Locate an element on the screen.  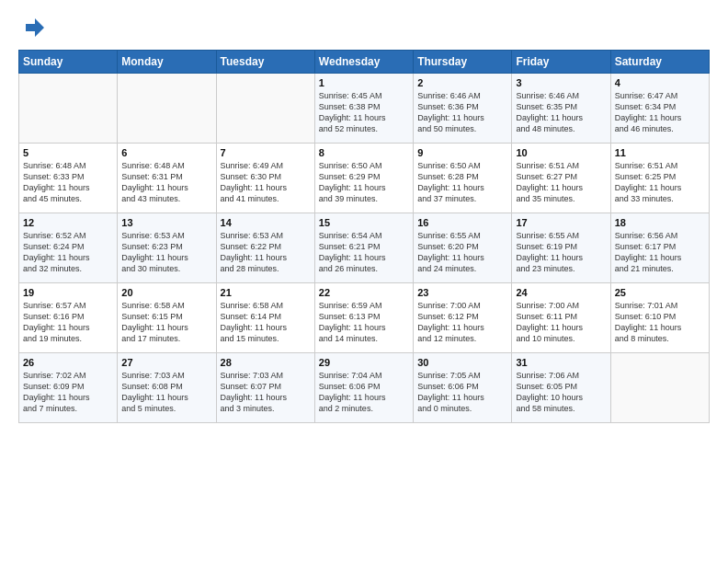
day-info: Sunrise: 6:57 AM Sunset: 6:16 PM Dayligh… is located at coordinates (68, 322).